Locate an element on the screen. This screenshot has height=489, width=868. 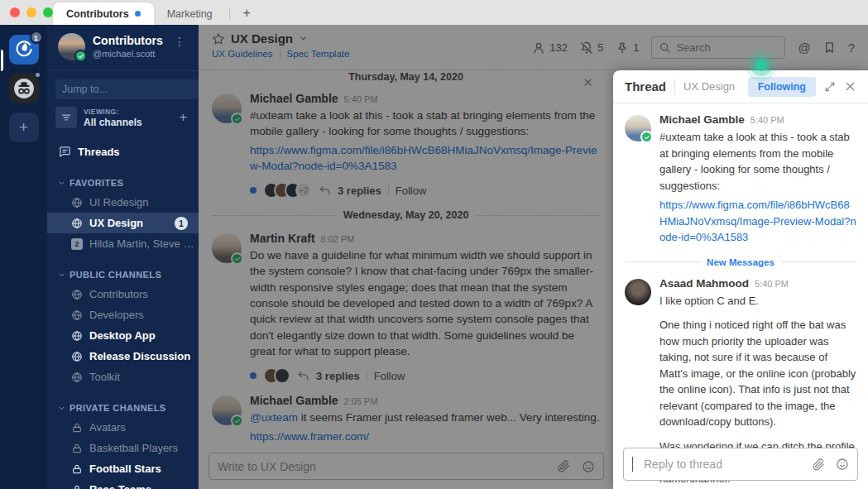
channel-label: Contributors is located at coordinates (144, 295).